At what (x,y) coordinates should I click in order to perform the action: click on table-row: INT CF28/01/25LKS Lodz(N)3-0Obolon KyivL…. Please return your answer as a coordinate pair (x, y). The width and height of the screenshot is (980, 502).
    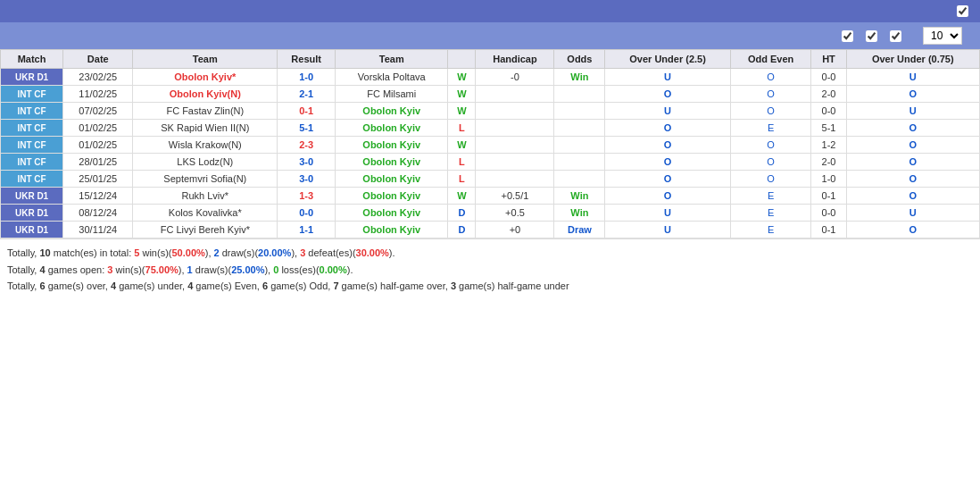
    Looking at the image, I should click on (491, 163).